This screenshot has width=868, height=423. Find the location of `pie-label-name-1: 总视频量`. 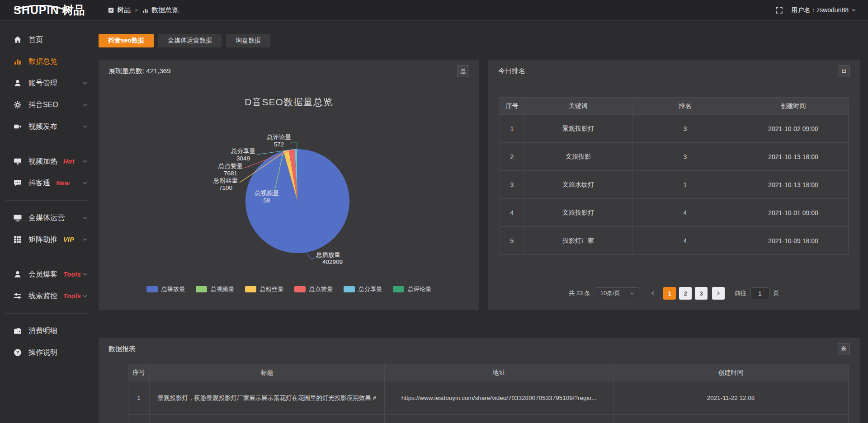

pie-label-name-1: 总视频量 is located at coordinates (267, 193).